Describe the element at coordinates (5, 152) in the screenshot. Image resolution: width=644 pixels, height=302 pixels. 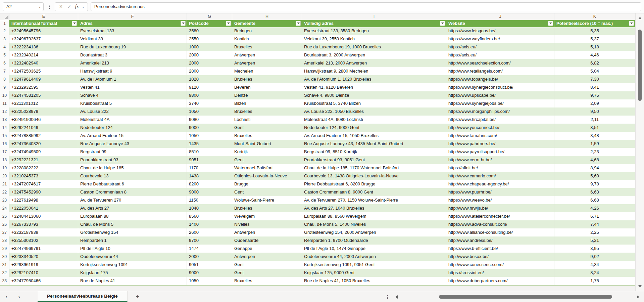
I see `row-number: 17` at that location.